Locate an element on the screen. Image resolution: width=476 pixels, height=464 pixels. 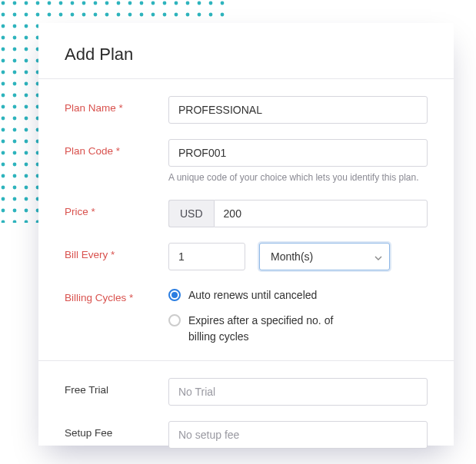
label-bill-every: Bill Every * is located at coordinates (117, 252).